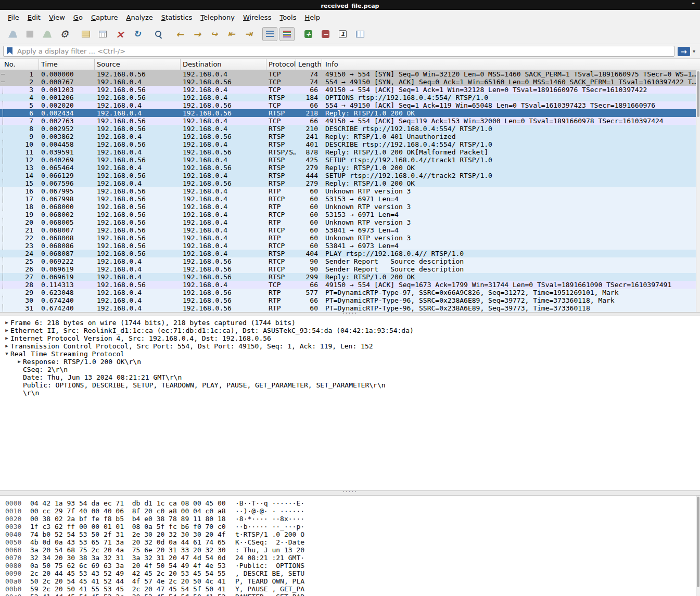 The width and height of the screenshot is (700, 596). I want to click on packet-row: 25 0.069222 192.168.0.4 192.168.0.56 RTC…, so click(348, 261).